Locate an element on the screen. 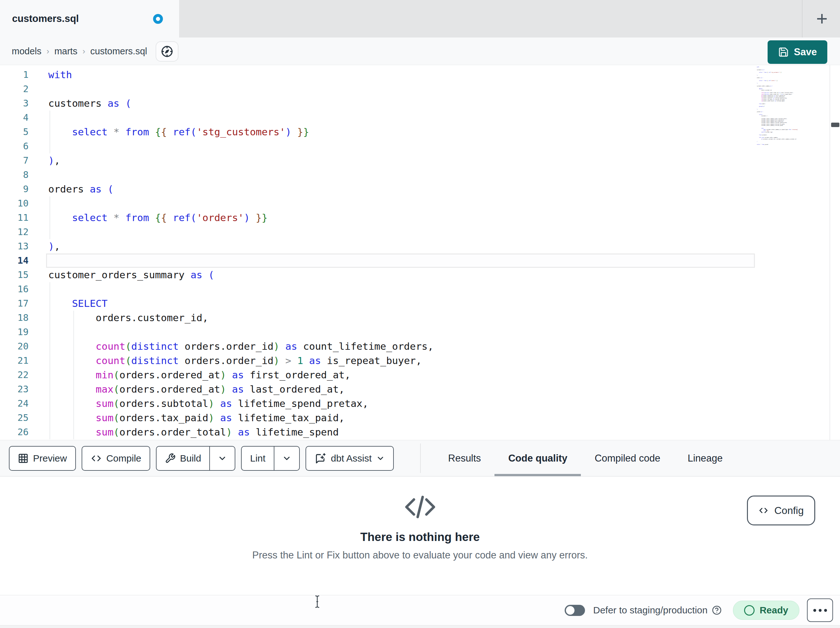 The image size is (840, 628). editor-minimap: with customers as ( select * from {{ ref… is located at coordinates (792, 252).